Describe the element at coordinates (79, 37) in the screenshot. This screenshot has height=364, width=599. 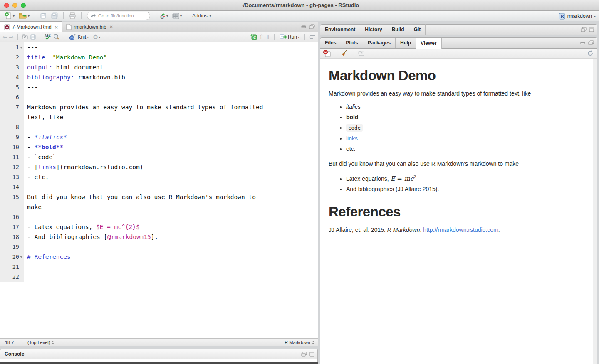
I see `knit-button: Knit ▾` at that location.